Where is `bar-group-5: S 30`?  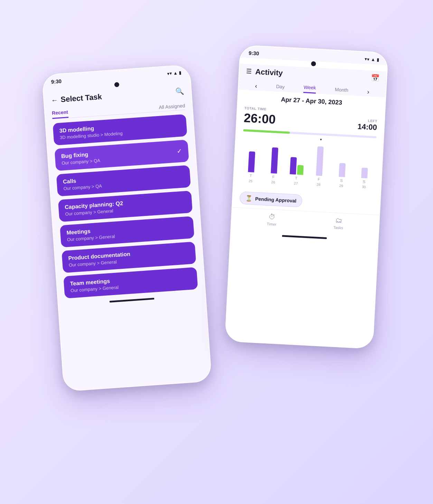 bar-group-5: S 30 is located at coordinates (365, 166).